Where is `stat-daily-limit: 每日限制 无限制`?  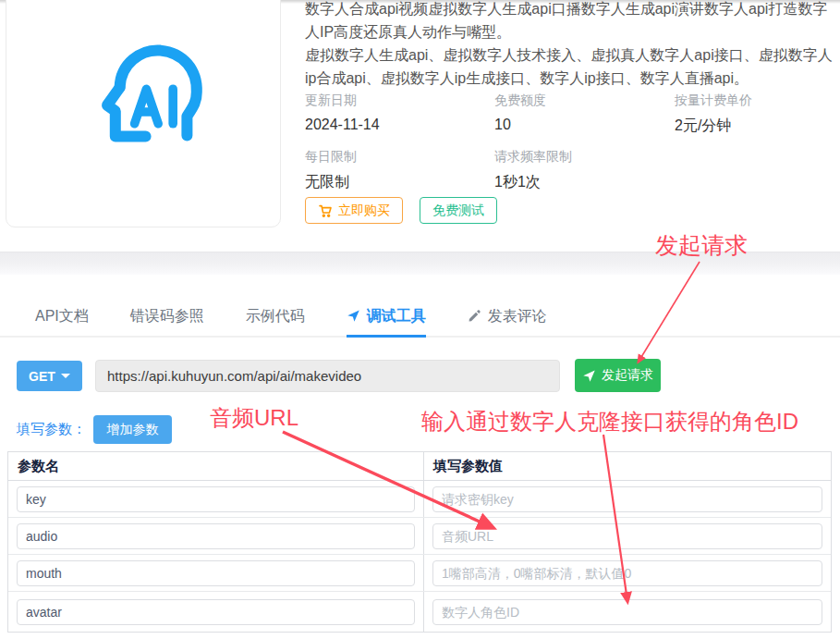
stat-daily-limit: 每日限制 无限制 is located at coordinates (399, 170).